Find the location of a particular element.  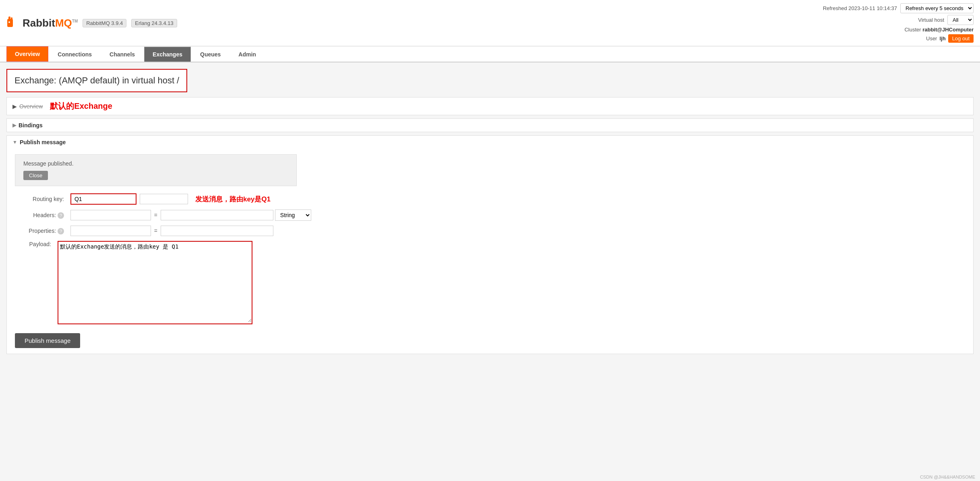

close-notification-button: Close is located at coordinates (35, 176).